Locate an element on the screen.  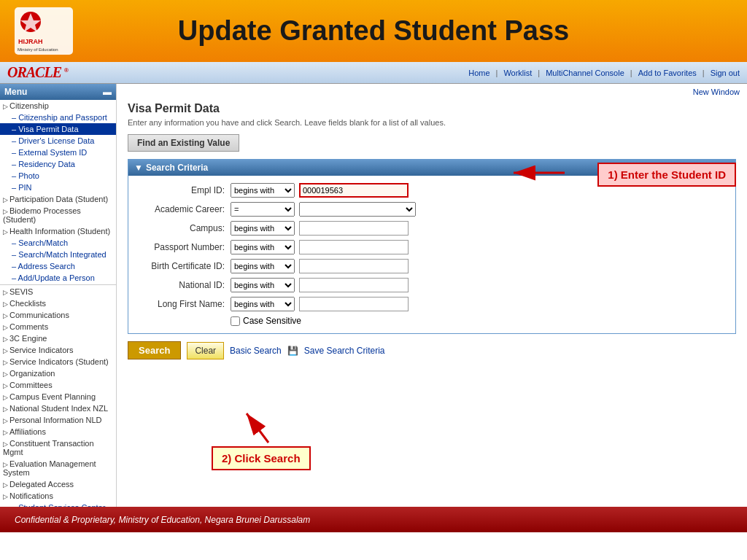
passport-label: Passport Number: is located at coordinates (183, 247).